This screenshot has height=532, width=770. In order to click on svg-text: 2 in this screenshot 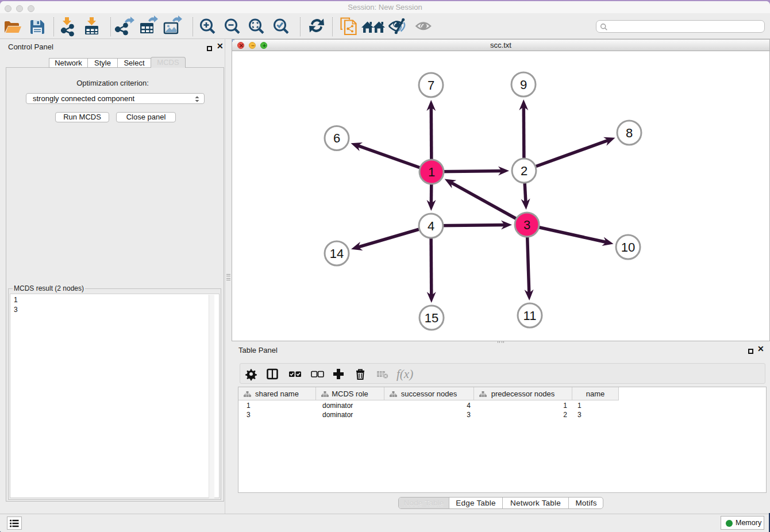, I will do `click(524, 171)`.